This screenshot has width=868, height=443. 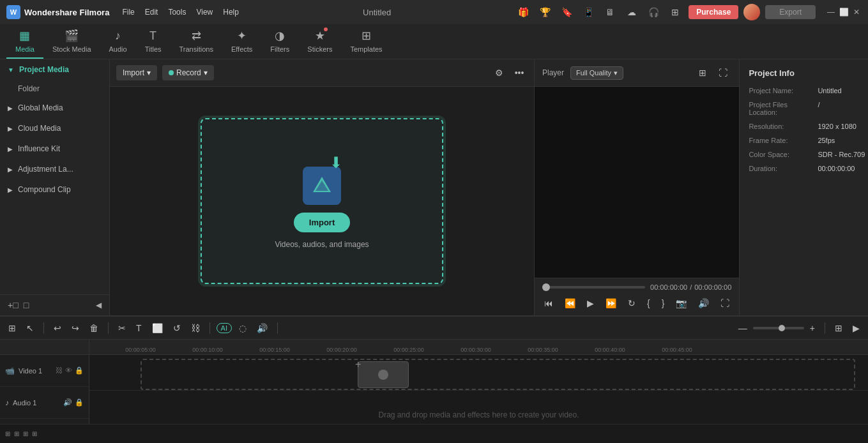 I want to click on media-toolbar: Import ▾ Record ▾ ⚙ •••, so click(x=322, y=73).